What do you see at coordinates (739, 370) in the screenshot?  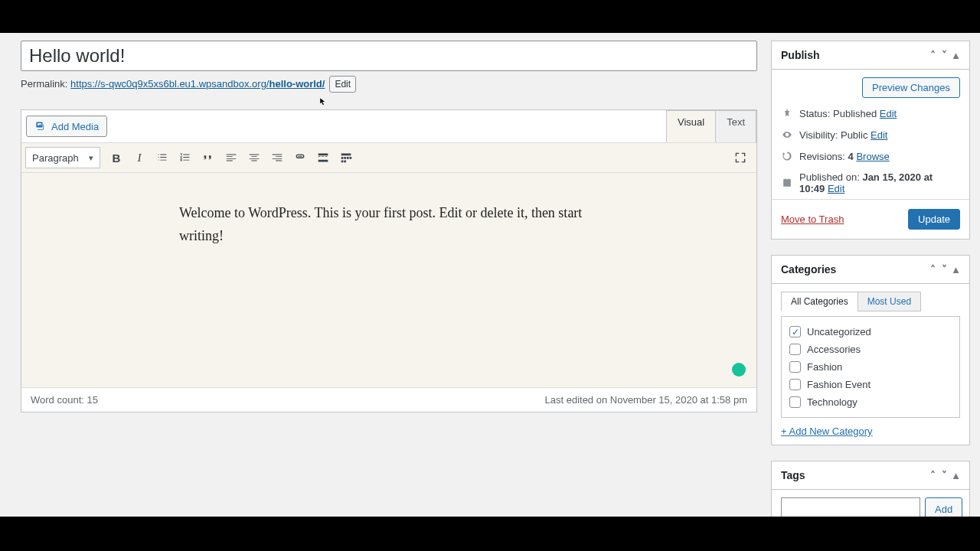 I see `grammarly-icon` at bounding box center [739, 370].